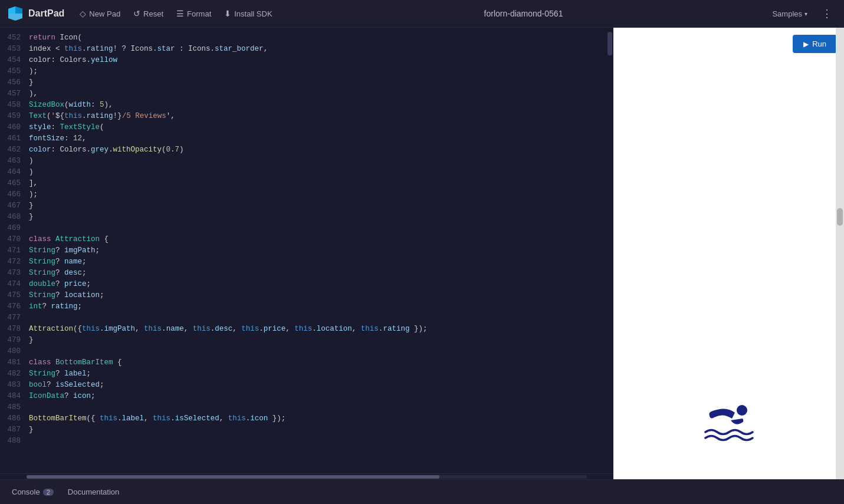 This screenshot has width=844, height=504. Describe the element at coordinates (35, 14) in the screenshot. I see `logo: DartPad` at that location.